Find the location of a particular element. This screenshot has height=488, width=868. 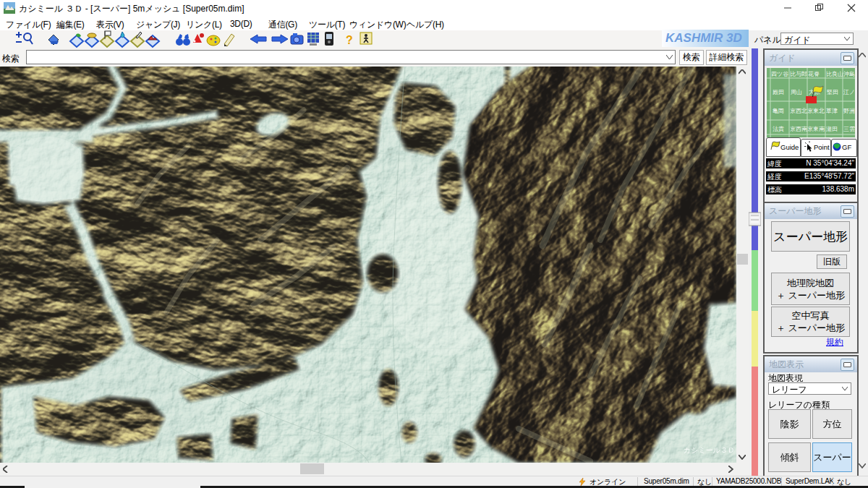

svg-text: 沖島 is located at coordinates (849, 74).